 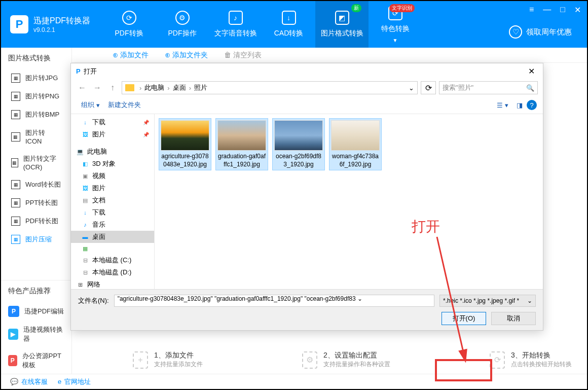 I want to click on minimize-icon: —, so click(x=547, y=10).